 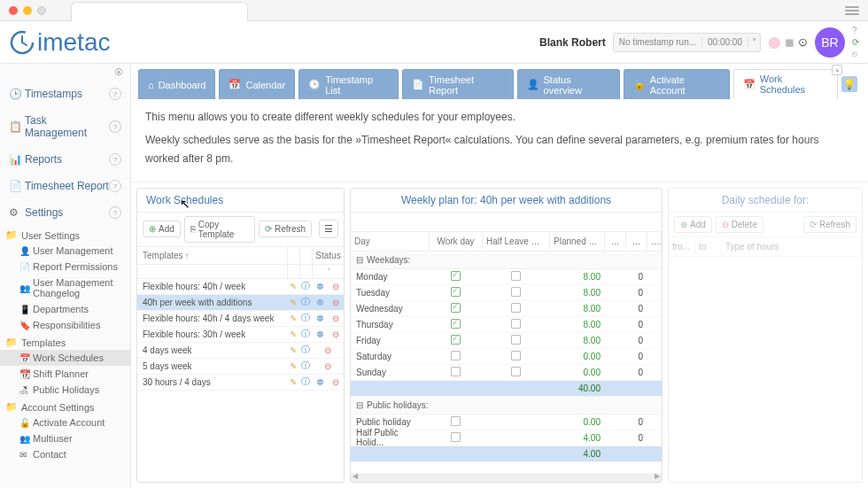 What do you see at coordinates (349, 84) in the screenshot?
I see `tab-timestamp-list: 🕒Timestamp List` at bounding box center [349, 84].